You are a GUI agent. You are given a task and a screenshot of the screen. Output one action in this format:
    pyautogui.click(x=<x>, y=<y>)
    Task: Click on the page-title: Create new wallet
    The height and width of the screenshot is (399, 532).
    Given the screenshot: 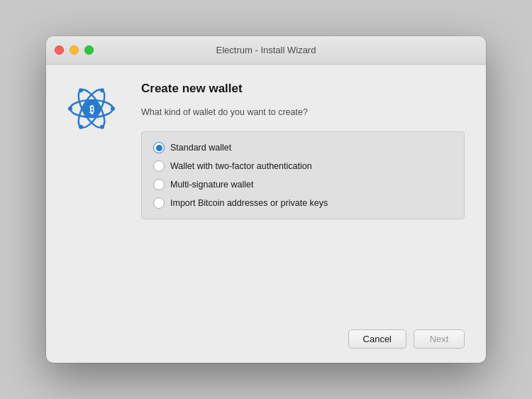 What is the action you would take?
    pyautogui.click(x=303, y=89)
    